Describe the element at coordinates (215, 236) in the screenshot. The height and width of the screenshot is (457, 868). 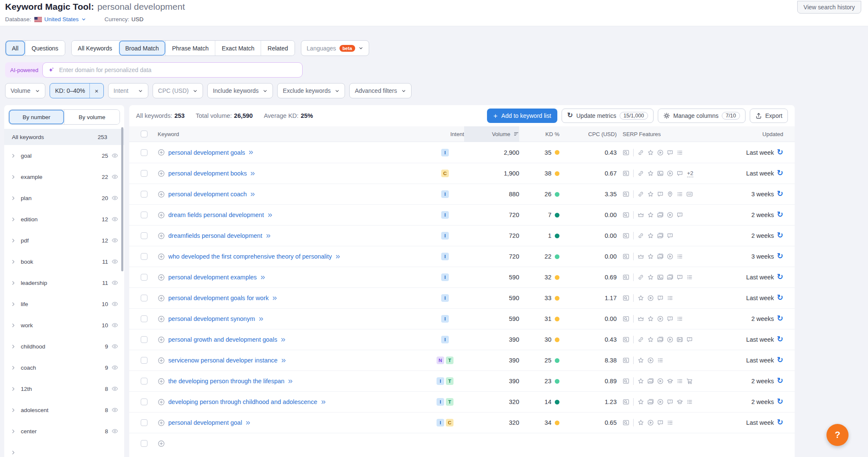
I see `keyword-link: dreamfields personal development` at that location.